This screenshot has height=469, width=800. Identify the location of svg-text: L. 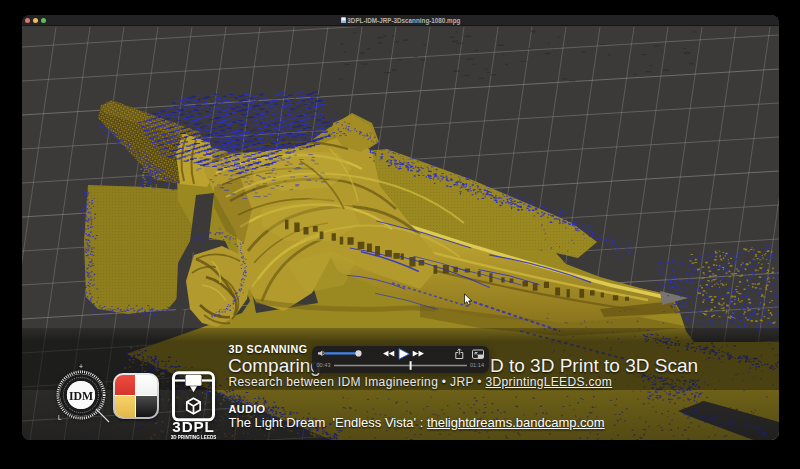
(60, 418).